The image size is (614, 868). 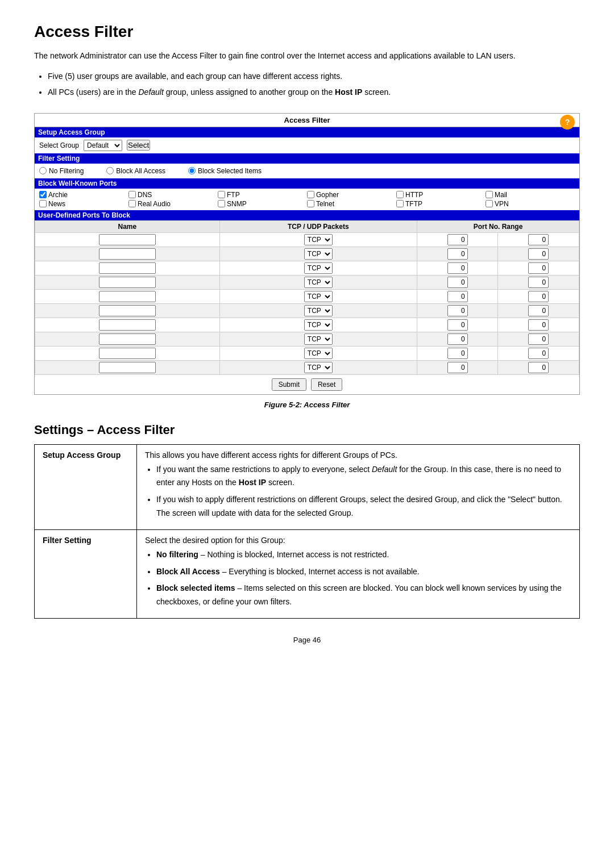 I want to click on page-number: Page 46, so click(x=307, y=640).